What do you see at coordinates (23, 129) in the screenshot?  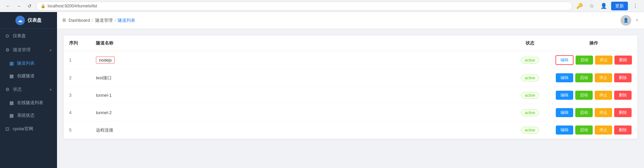 I see `sidebar-cpolar-label: cpolar官网` at bounding box center [23, 129].